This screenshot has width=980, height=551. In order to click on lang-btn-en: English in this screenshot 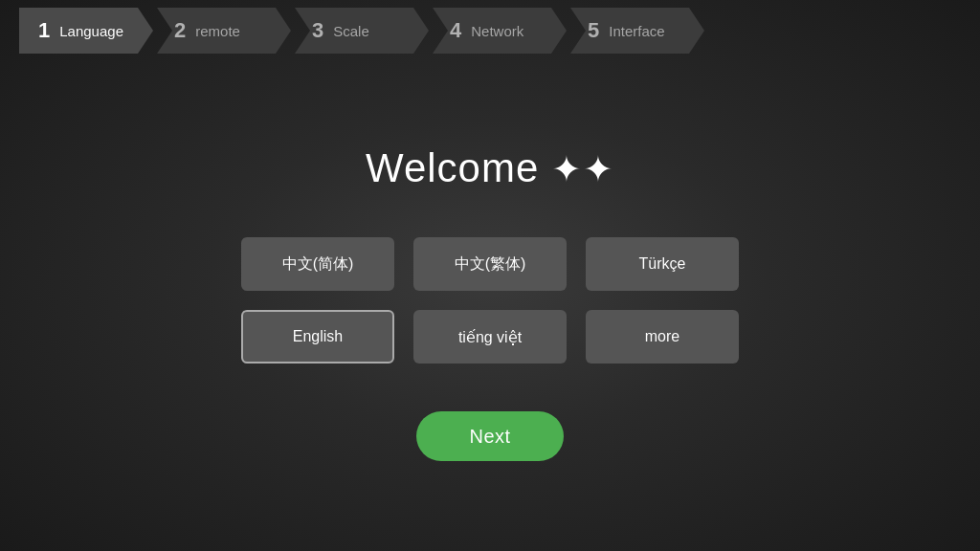, I will do `click(318, 337)`.